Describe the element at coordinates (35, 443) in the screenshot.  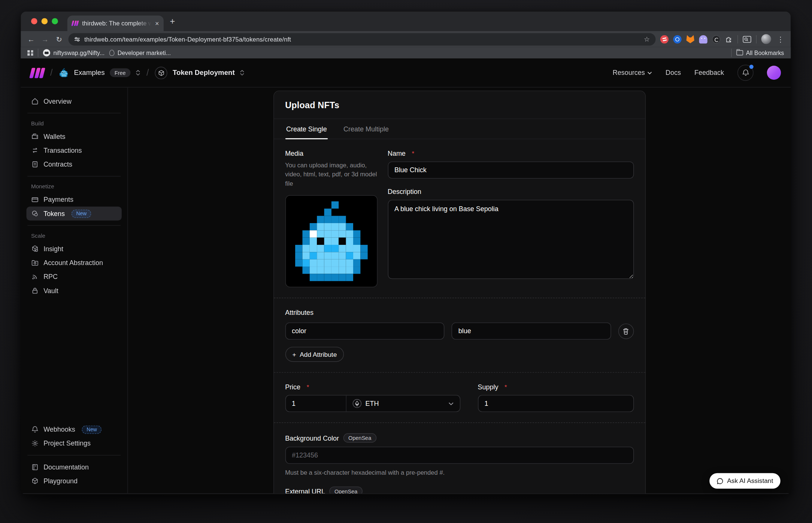
I see `gear-icon` at that location.